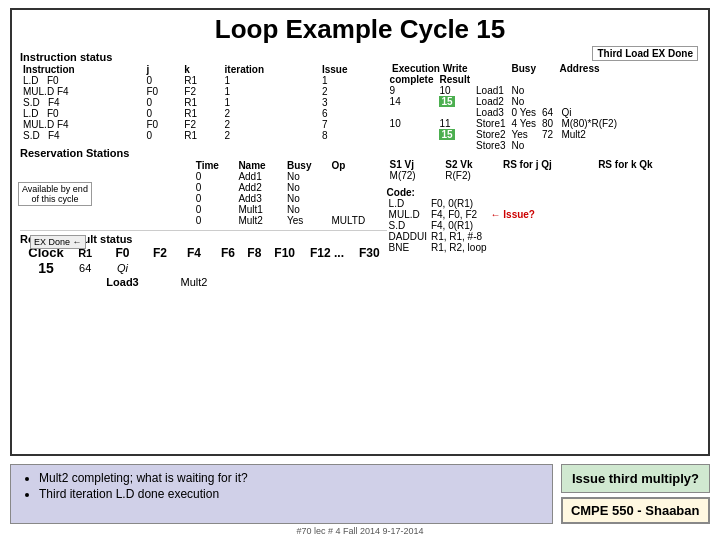  Describe the element at coordinates (462, 214) in the screenshot. I see `code-row: MUL.D F4, F0, F2 ← Issue?` at that location.